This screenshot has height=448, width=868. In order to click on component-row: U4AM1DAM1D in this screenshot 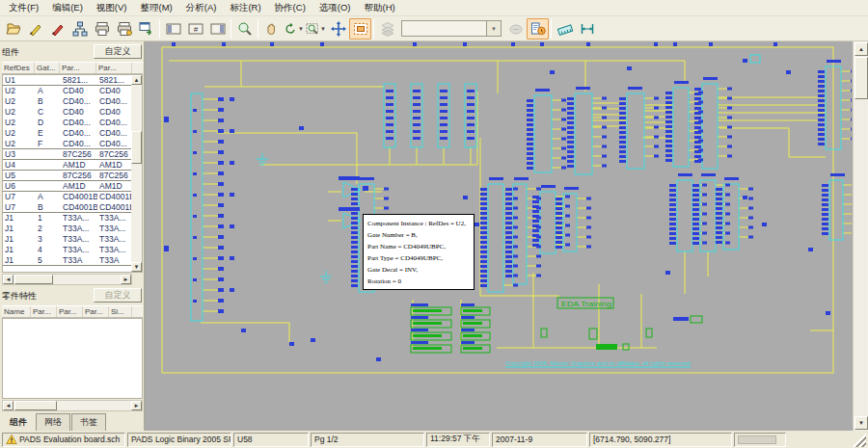, I will do `click(68, 166)`.